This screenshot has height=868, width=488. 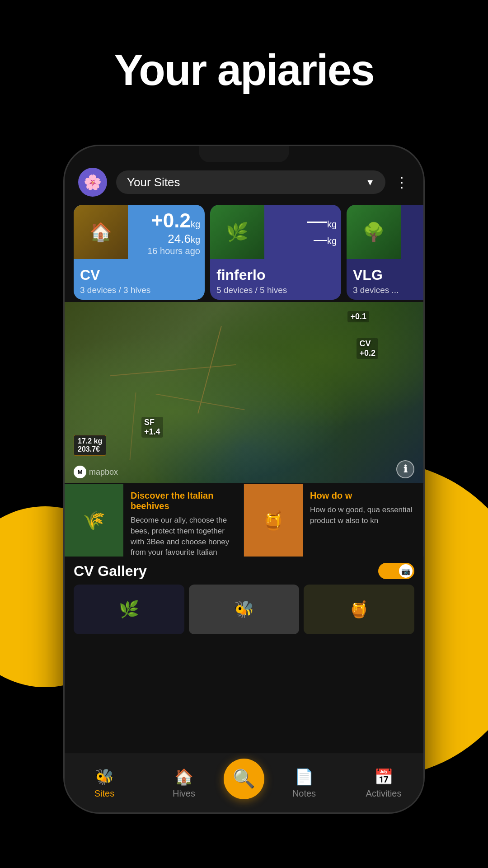 I want to click on activities-label: Activities, so click(x=384, y=794).